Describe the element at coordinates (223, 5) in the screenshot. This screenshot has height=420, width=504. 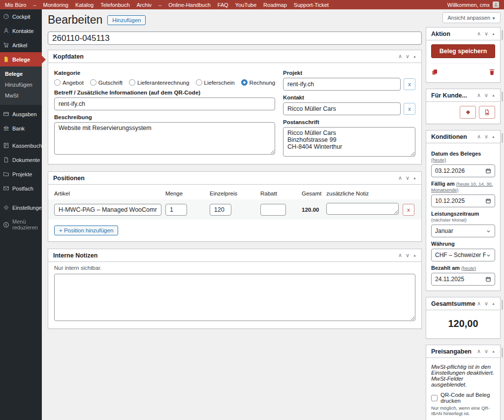
I see `admin-bar-item-faq: FAQ` at that location.